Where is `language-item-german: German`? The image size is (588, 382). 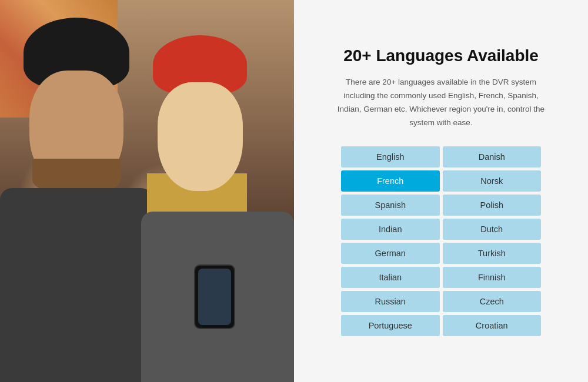
language-item-german: German is located at coordinates (390, 253).